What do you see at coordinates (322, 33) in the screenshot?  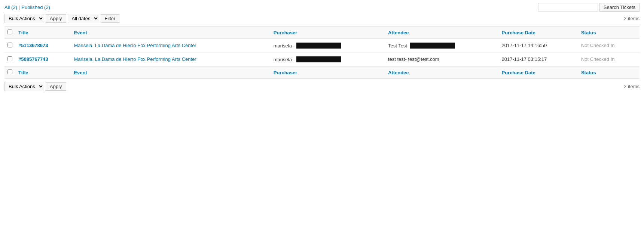 I see `table-header-row: Title Event Purchaser Attendee Purchase …` at bounding box center [322, 33].